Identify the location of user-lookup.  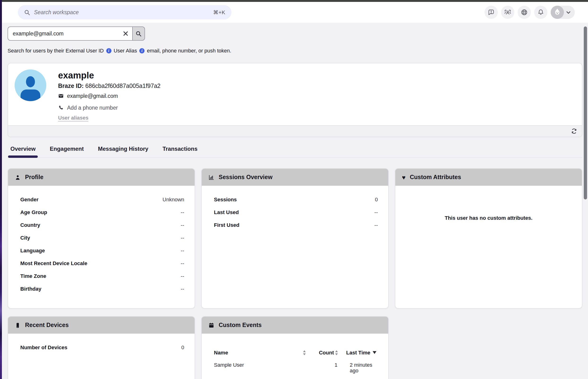
(76, 33).